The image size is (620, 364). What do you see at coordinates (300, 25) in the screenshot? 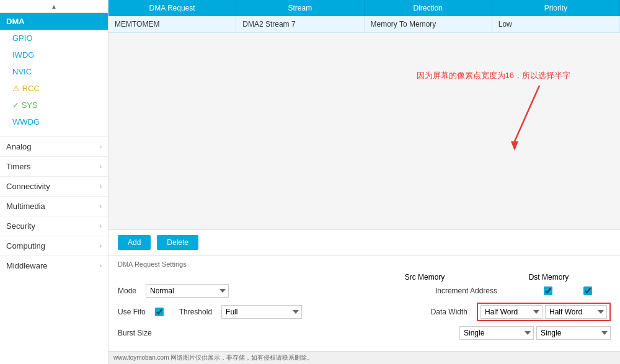
I see `cell-stream: DMA2 Stream 7` at bounding box center [300, 25].